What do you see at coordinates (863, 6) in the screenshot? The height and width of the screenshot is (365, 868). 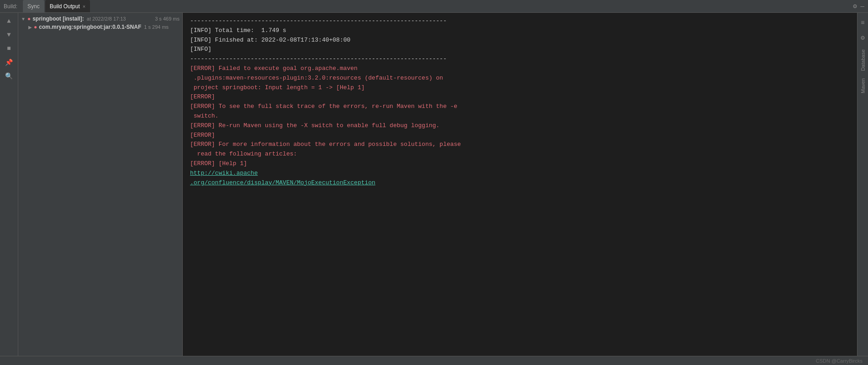 I see `minimize-icon: —` at bounding box center [863, 6].